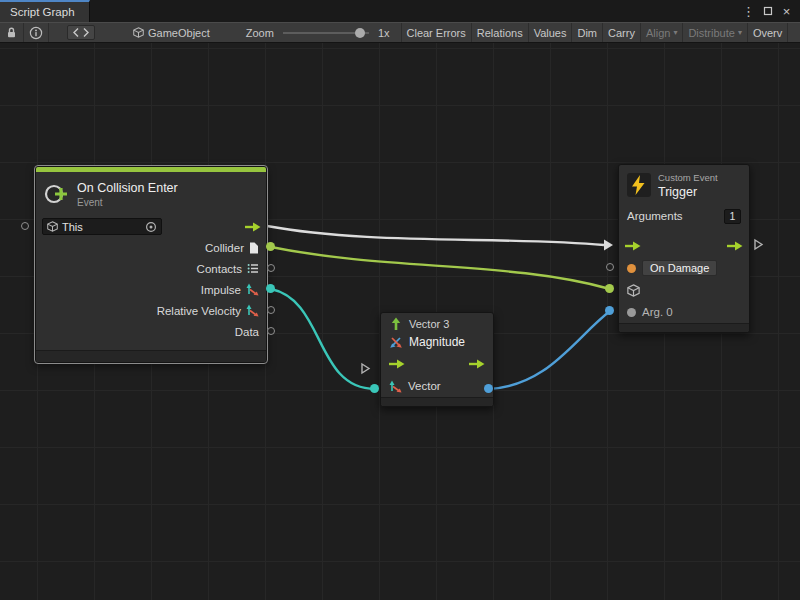  Describe the element at coordinates (550, 32) in the screenshot. I see `values-button: Values` at that location.